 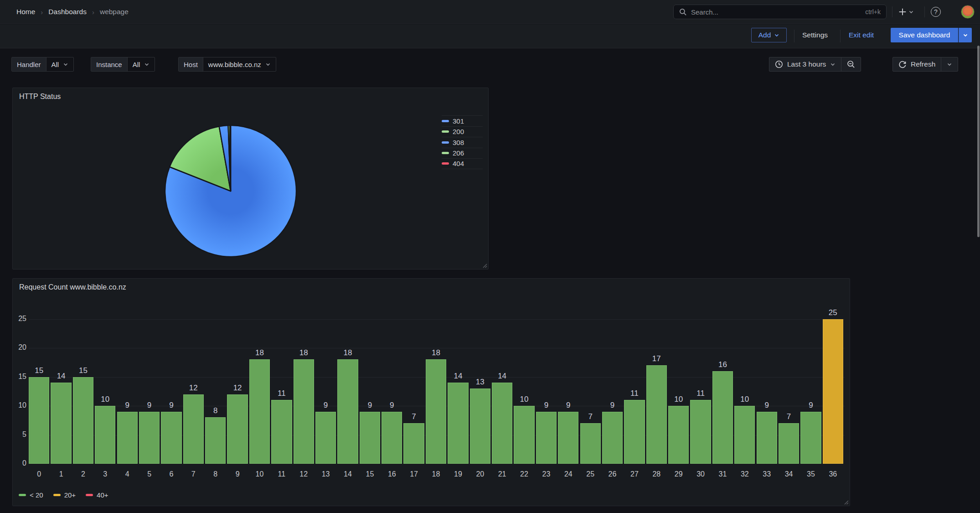 What do you see at coordinates (31, 495) in the screenshot?
I see `bar-legend-item: < 20` at bounding box center [31, 495].